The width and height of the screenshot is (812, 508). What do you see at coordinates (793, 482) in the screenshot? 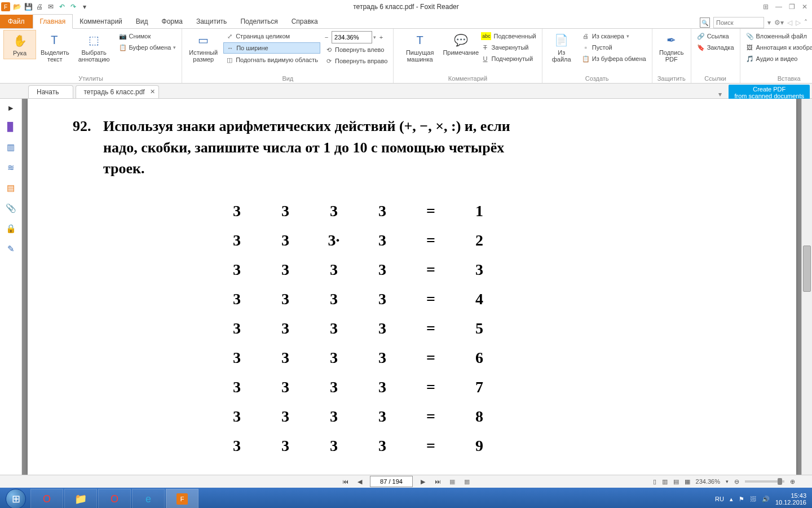
I see `status-zoom-in-icon: ⊕` at bounding box center [793, 482].